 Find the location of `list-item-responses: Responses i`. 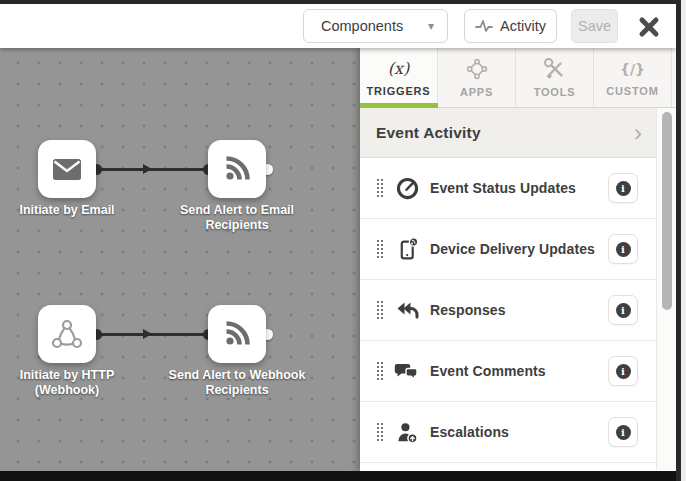

list-item-responses: Responses i is located at coordinates (508, 310).